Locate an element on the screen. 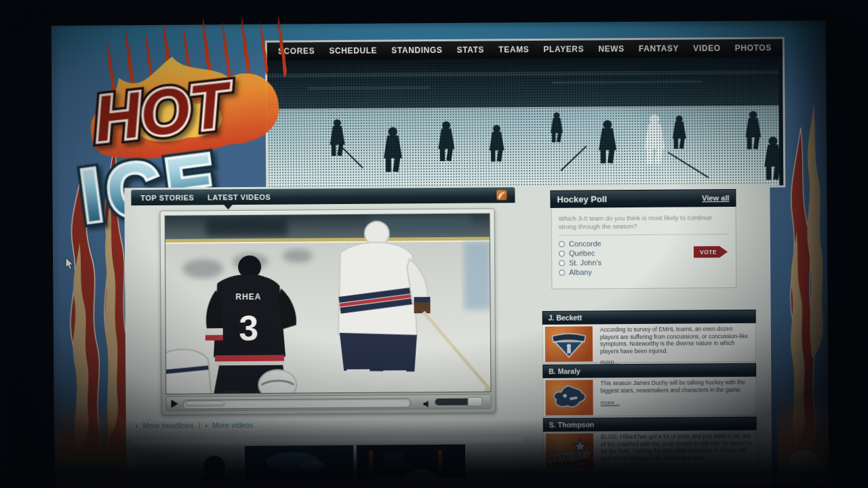 The height and width of the screenshot is (488, 868). speaker-icon is located at coordinates (427, 405).